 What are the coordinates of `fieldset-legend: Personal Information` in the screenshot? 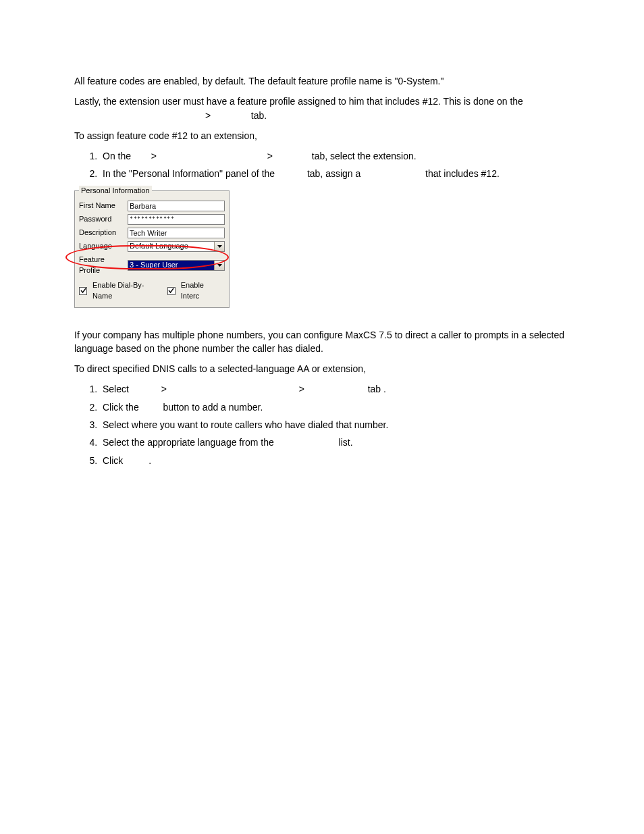 It's located at (115, 191).